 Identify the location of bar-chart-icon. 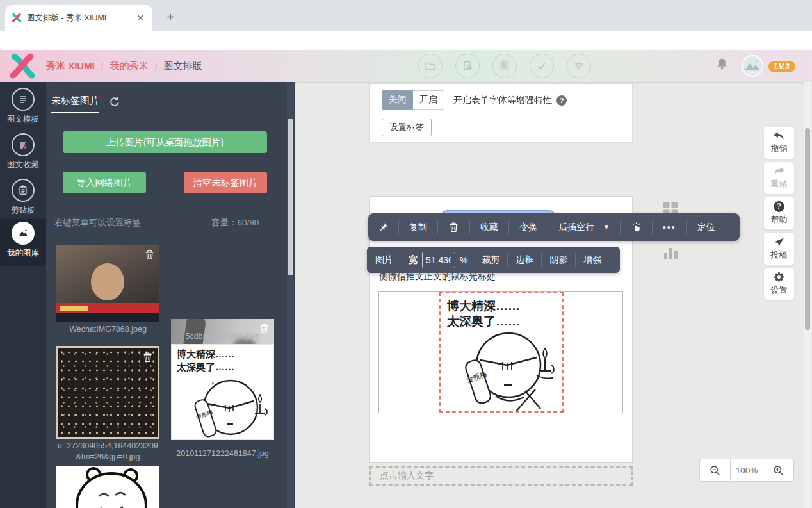
(671, 252).